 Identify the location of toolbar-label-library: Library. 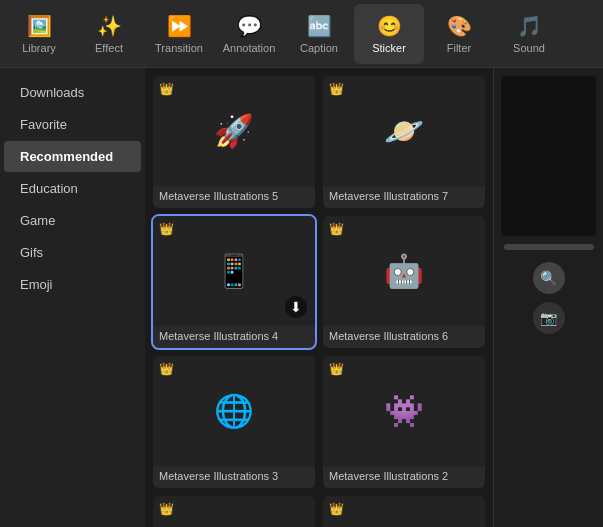
(39, 48).